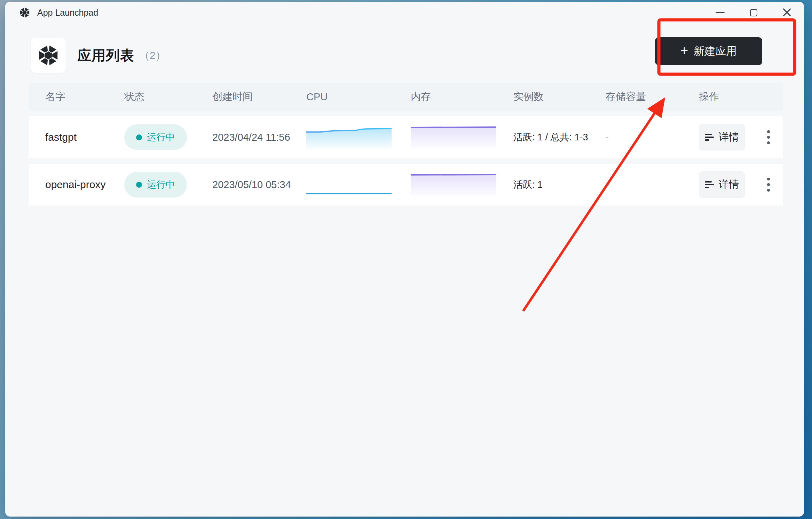 The image size is (812, 519). Describe the element at coordinates (720, 13) in the screenshot. I see `minimize-button` at that location.